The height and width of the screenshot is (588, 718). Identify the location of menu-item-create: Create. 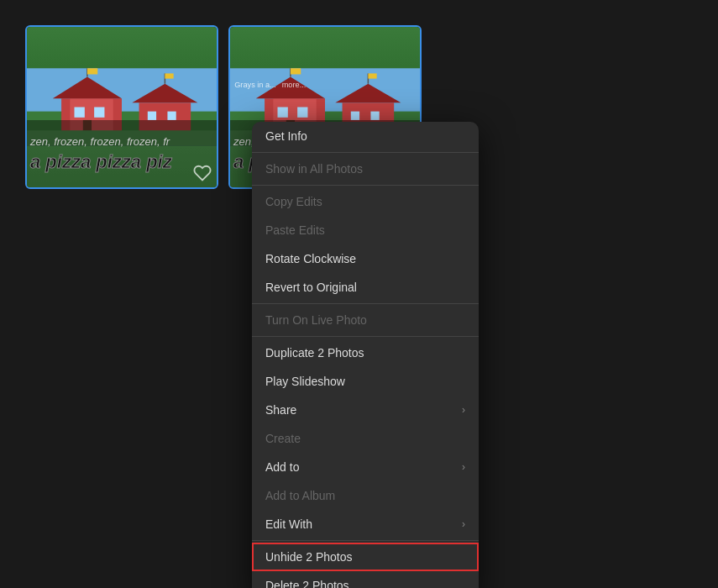
(365, 438).